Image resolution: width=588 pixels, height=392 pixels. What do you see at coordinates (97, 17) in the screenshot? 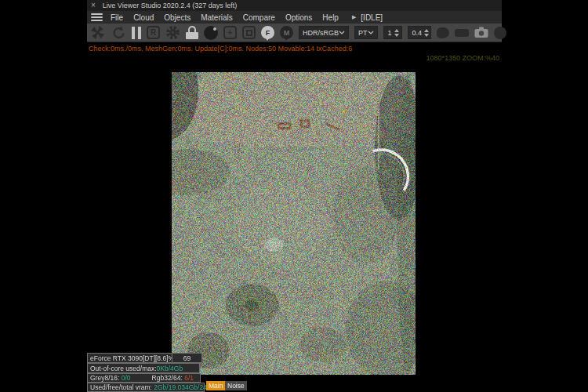
I see `hamburger-menu-icon` at bounding box center [97, 17].